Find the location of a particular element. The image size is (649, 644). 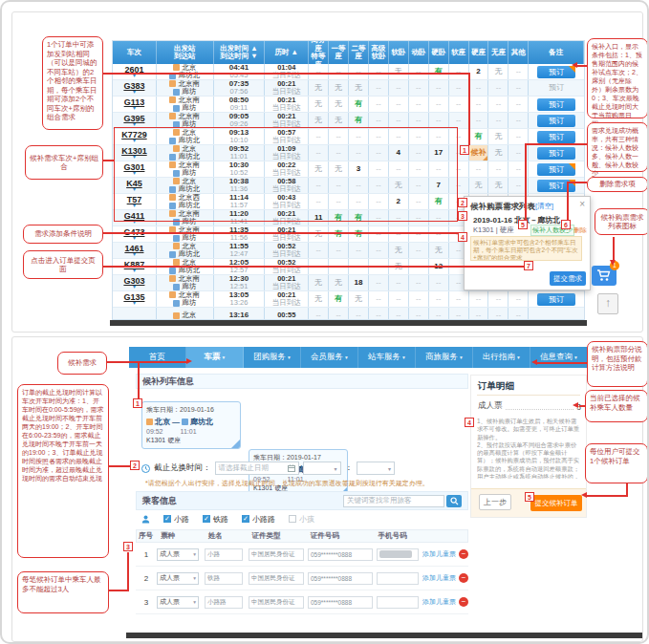

quick-passenger-option: ✓铁路 is located at coordinates (216, 520).